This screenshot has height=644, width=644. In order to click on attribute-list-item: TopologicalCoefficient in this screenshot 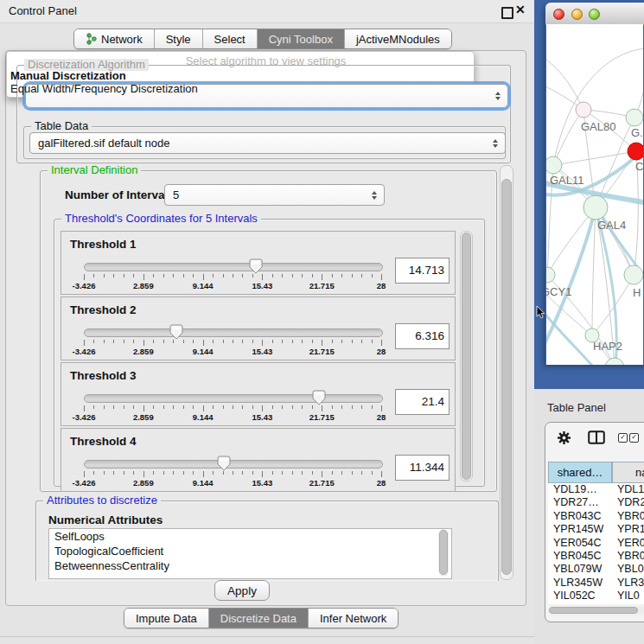, I will do `click(251, 552)`.